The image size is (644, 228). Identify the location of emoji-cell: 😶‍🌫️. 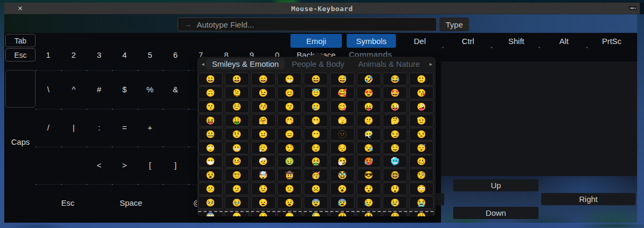
(369, 134).